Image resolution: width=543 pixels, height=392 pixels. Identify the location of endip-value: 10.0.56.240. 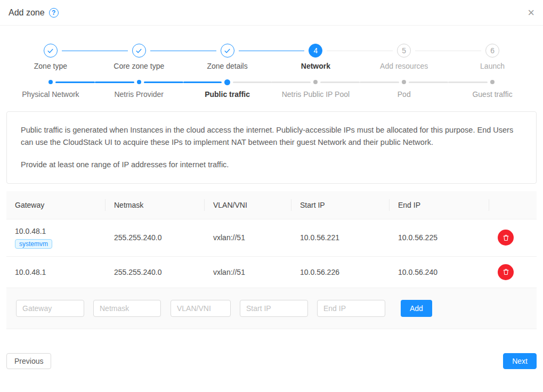
(439, 272).